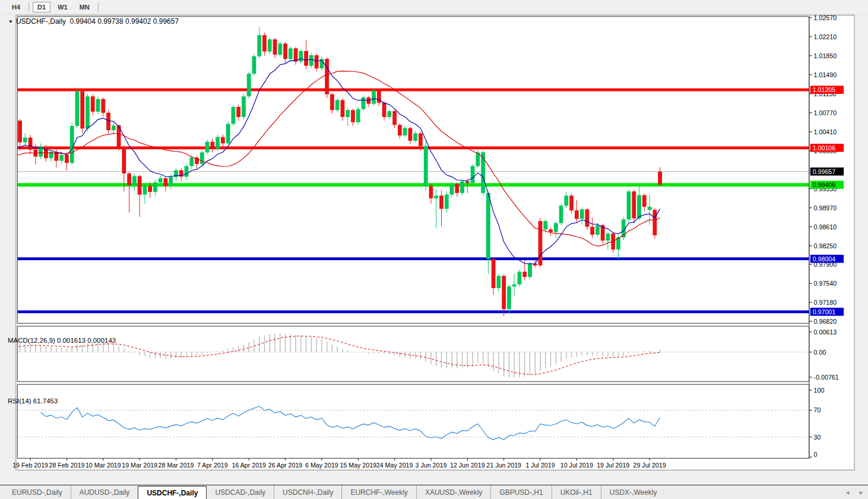 This screenshot has width=868, height=499. Describe the element at coordinates (379, 492) in the screenshot. I see `tab-eurchf-weekly: EURCHF-,Weekly` at that location.